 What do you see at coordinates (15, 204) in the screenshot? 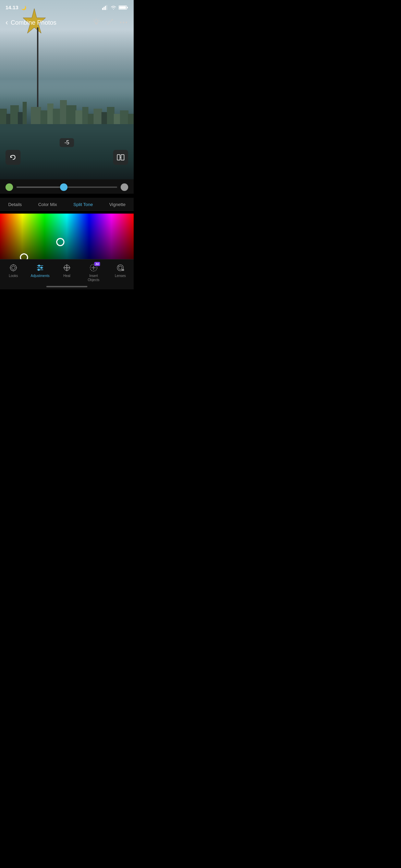
I see `tab-details: Details` at bounding box center [15, 204].